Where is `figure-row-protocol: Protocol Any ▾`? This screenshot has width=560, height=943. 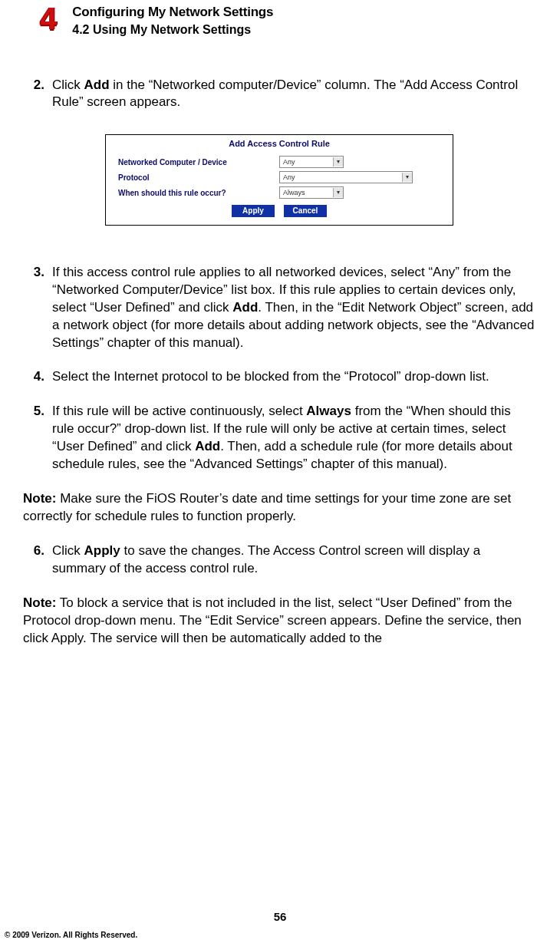 figure-row-protocol: Protocol Any ▾ is located at coordinates (279, 177).